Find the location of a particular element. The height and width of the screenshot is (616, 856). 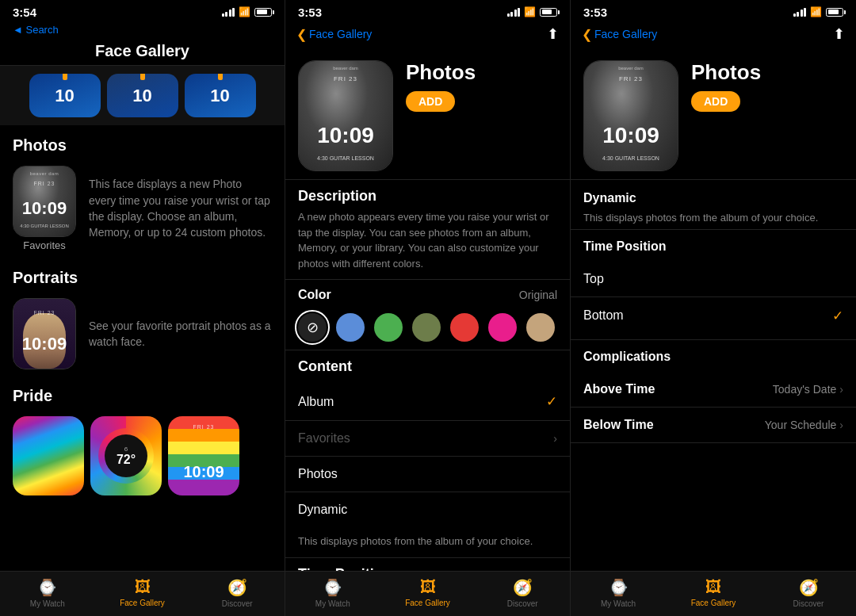

hero-info-right: Photos ADD is located at coordinates (767, 86).